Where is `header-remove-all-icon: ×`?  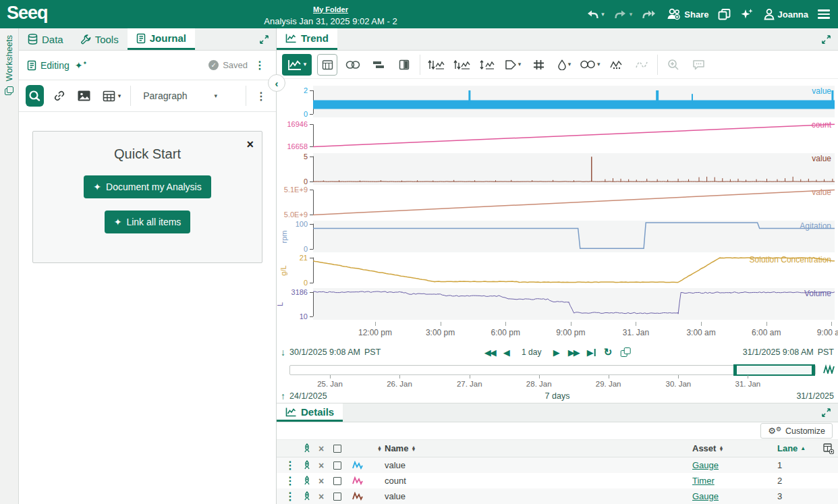 header-remove-all-icon: × is located at coordinates (326, 449).